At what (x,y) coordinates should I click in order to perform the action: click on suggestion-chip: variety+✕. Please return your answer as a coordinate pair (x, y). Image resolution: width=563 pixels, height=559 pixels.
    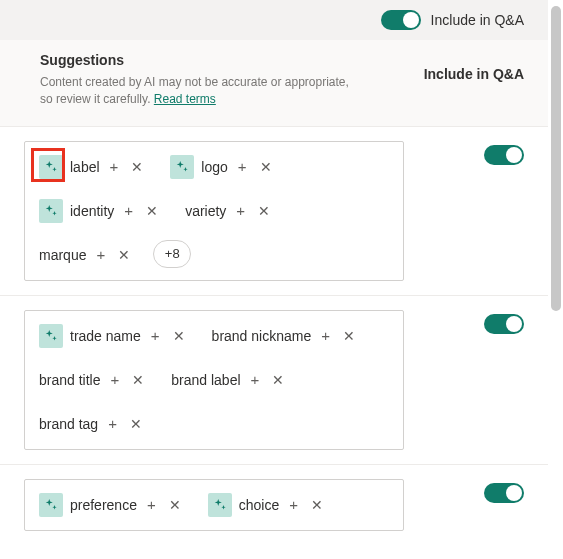
    Looking at the image, I should click on (230, 211).